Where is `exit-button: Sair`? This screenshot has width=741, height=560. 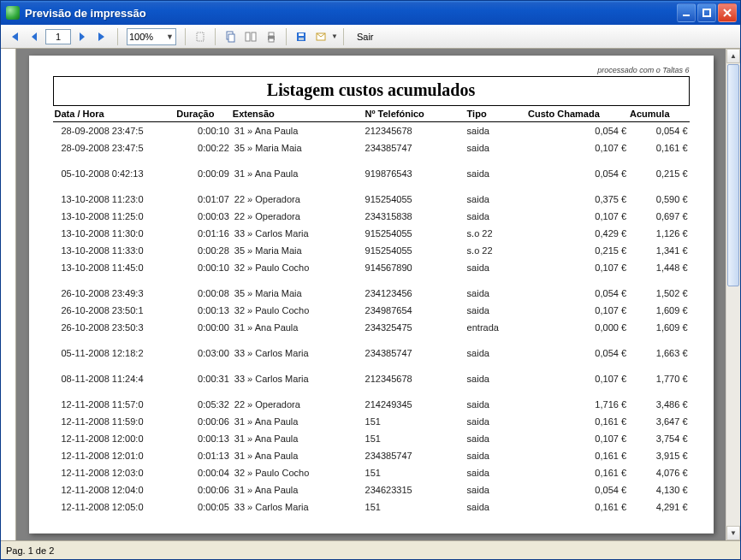 exit-button: Sair is located at coordinates (365, 37).